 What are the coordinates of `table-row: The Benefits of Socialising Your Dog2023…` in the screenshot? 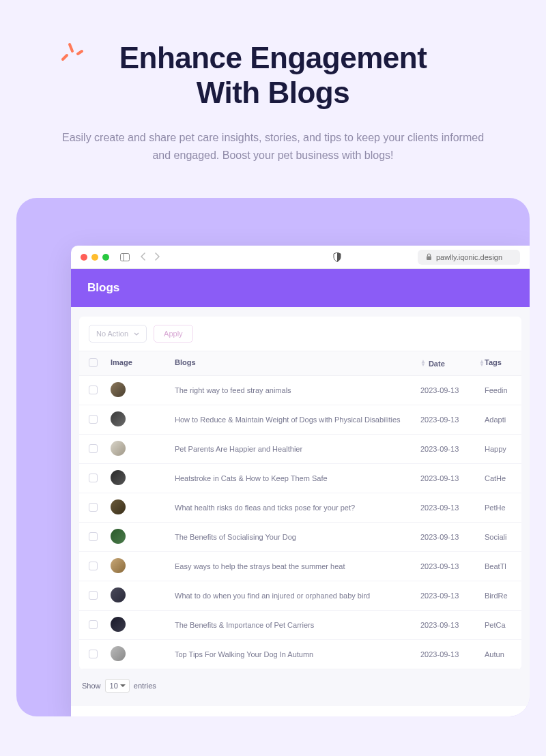 It's located at (300, 538).